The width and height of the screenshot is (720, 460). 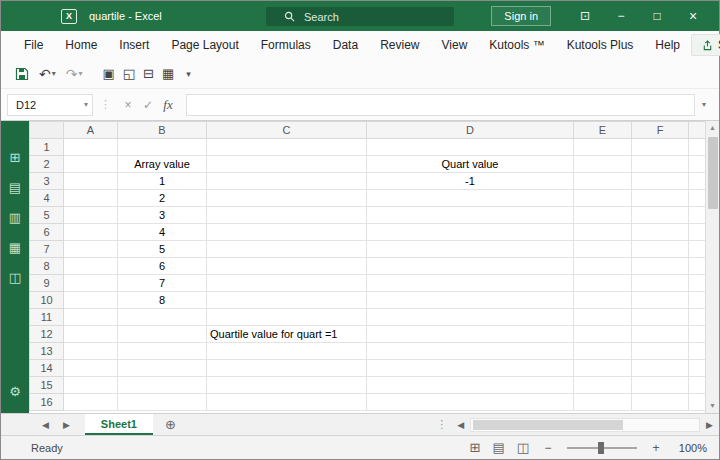 What do you see at coordinates (86, 104) in the screenshot?
I see `name-box-dropdown-icon: ▾` at bounding box center [86, 104].